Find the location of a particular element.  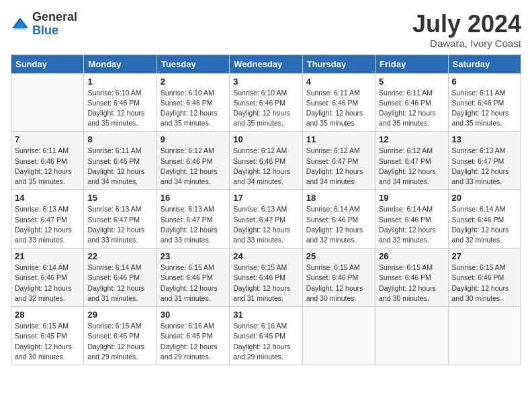

weekday-header-wednesday: Wednesday is located at coordinates (266, 64).